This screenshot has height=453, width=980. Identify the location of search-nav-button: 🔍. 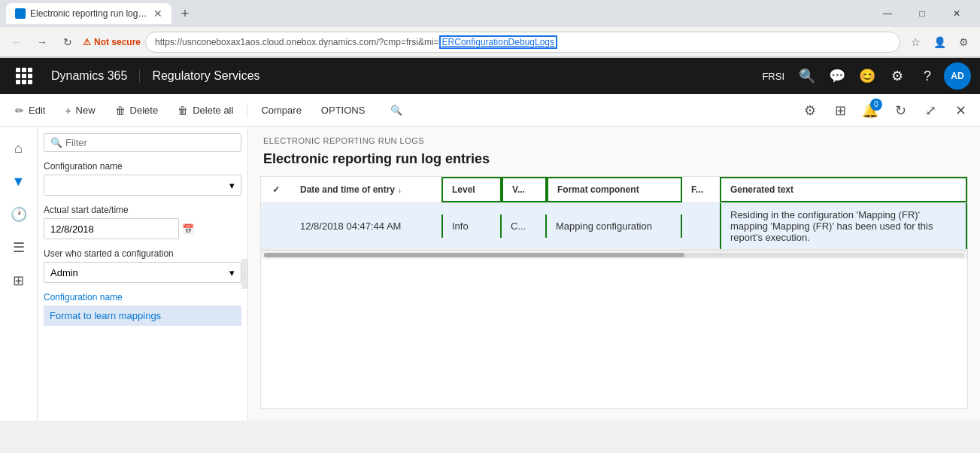
(807, 76).